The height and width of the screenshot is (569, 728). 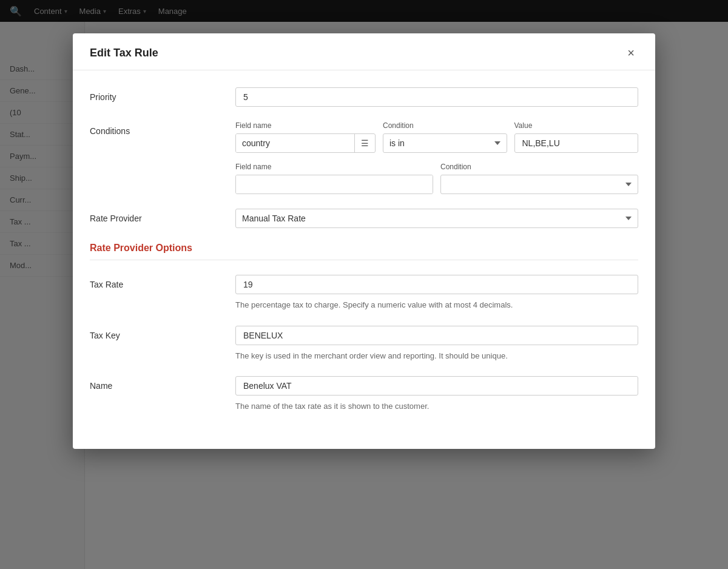 I want to click on rate-provider-row: Rate Provider Manual Tax Rate Country Ra…, so click(x=364, y=218).